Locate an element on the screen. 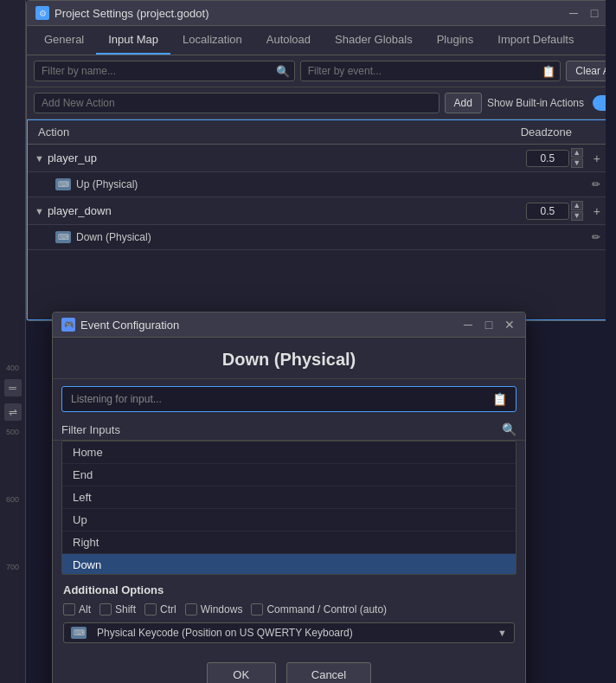  dialog-title-bar: 🎮 Event Configuration ─ □ ✕ is located at coordinates (289, 325).